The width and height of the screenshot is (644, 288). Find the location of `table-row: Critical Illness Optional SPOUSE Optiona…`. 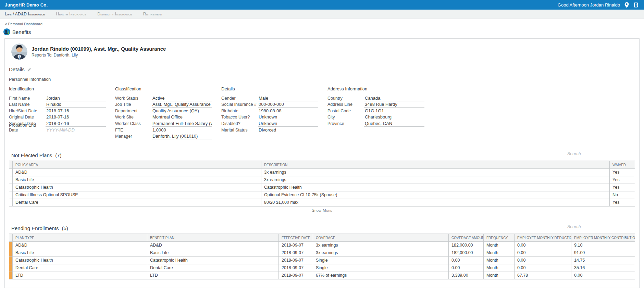

table-row: Critical Illness Optional SPOUSE Optiona… is located at coordinates (322, 195).